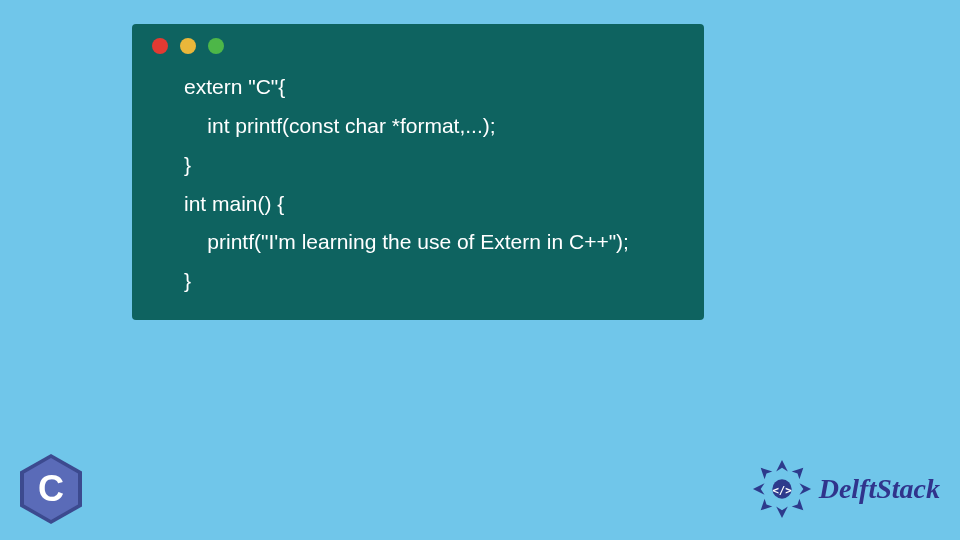  What do you see at coordinates (880, 489) in the screenshot?
I see `brand-name: DelftStack` at bounding box center [880, 489].